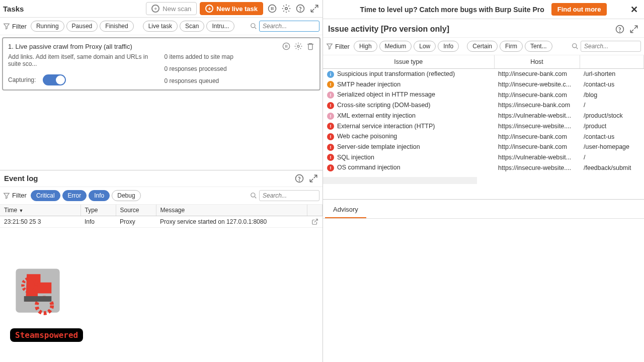  I want to click on sort-down-icon: ▼, so click(21, 211).